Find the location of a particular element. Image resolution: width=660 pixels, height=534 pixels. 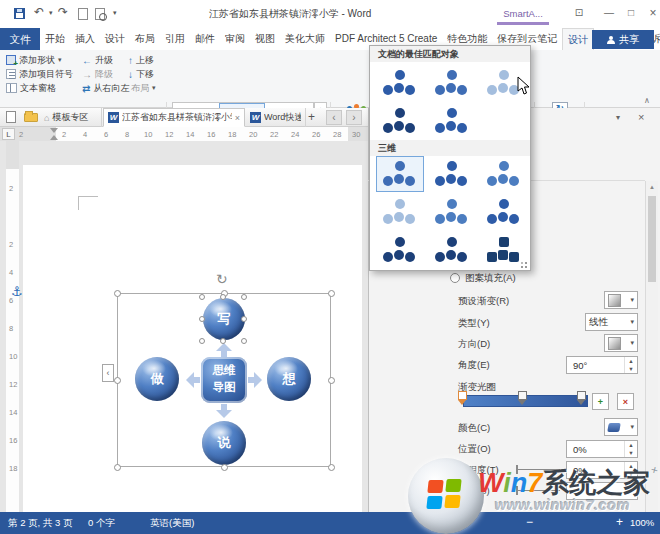

hanging-indent-marker is located at coordinates (54, 138).